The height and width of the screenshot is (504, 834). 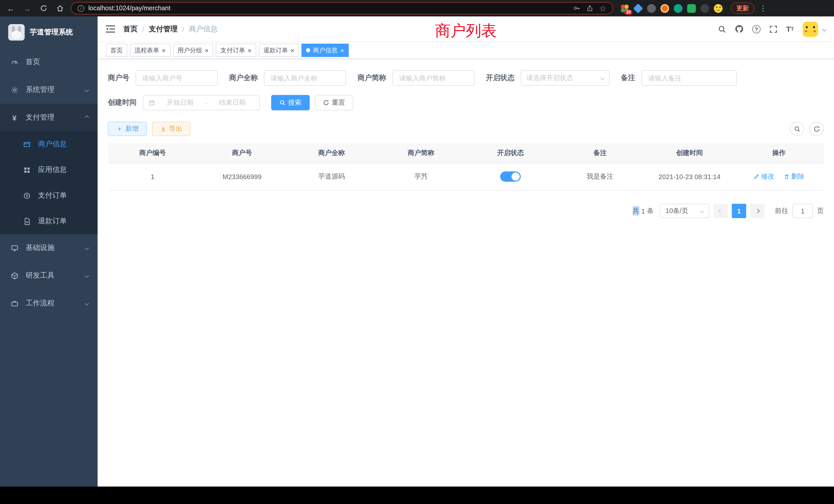 I want to click on avatar-caret-icon, so click(x=825, y=29).